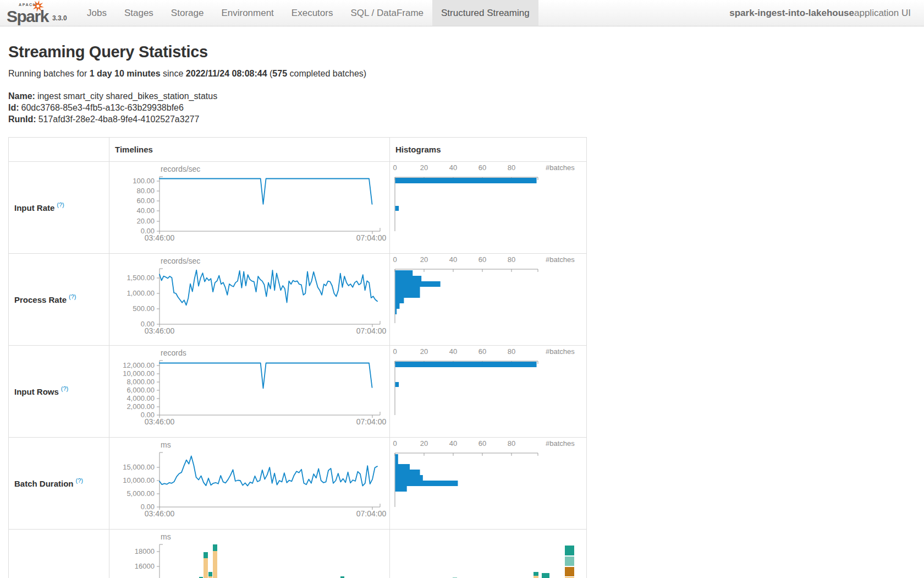 The height and width of the screenshot is (578, 924). What do you see at coordinates (145, 190) in the screenshot?
I see `svg-text: 80.00` at bounding box center [145, 190].